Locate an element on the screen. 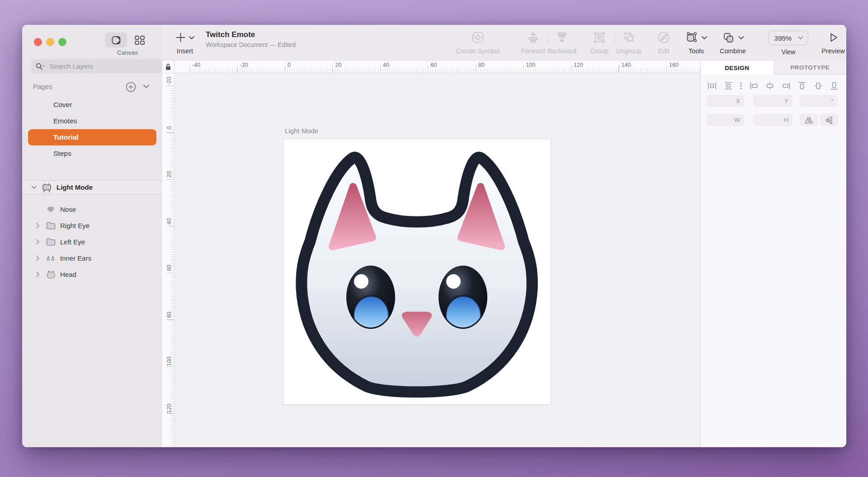 This screenshot has height=477, width=868. rotation-input is located at coordinates (816, 101).